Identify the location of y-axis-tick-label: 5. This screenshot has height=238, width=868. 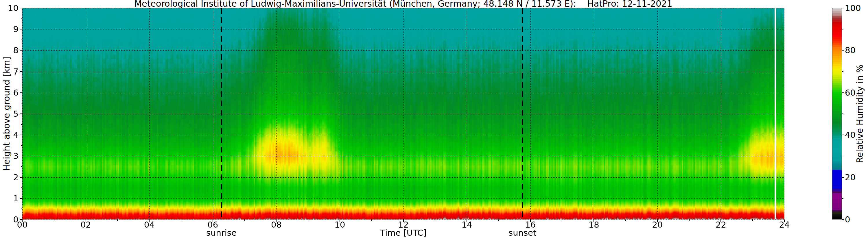
(11, 114).